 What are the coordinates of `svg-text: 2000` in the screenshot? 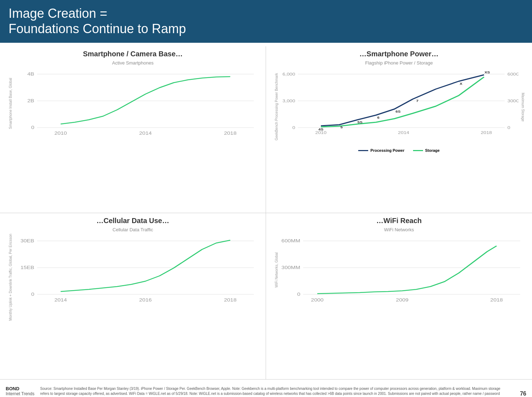 It's located at (317, 300).